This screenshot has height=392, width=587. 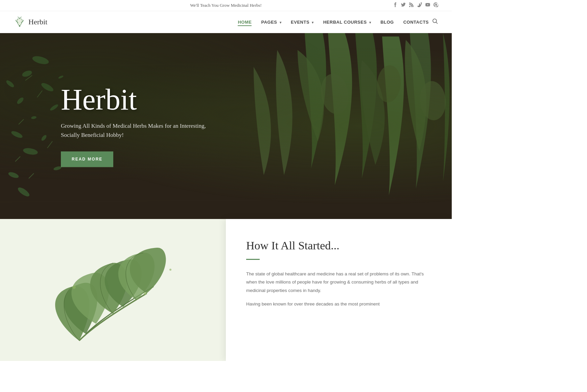 What do you see at coordinates (416, 22) in the screenshot?
I see `nav-contacts: CONTACTS` at bounding box center [416, 22].